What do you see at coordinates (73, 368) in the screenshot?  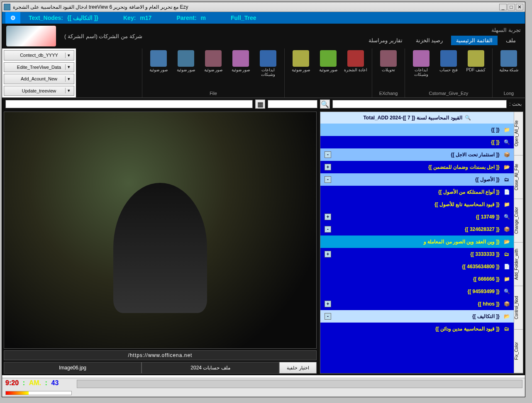 I see `image-label: Image06.jpg` at bounding box center [73, 368].